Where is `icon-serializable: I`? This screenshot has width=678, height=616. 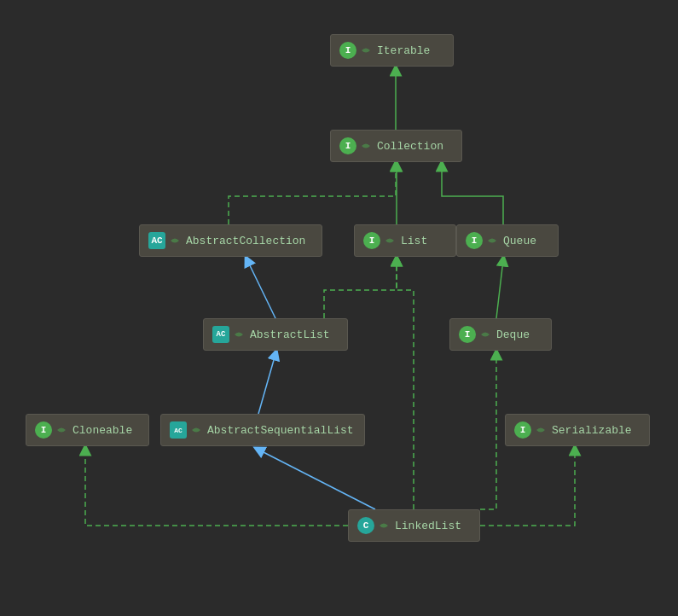
icon-serializable: I is located at coordinates (523, 430).